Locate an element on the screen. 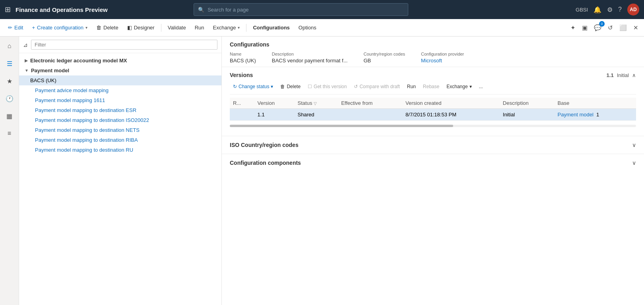  top-bar: ⊞ Finance and Operations Preview 🔍 GBSI … is located at coordinates (322, 10).